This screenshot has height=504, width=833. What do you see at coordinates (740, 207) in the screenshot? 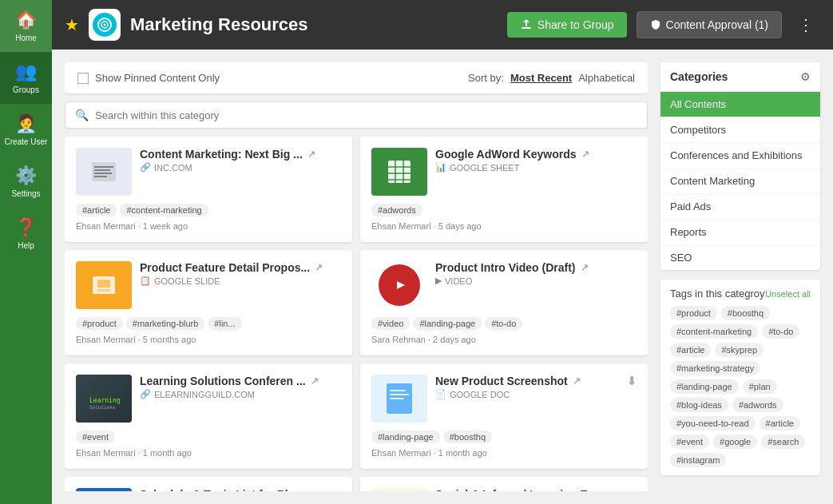
I see `category-item-paid-ads: Paid Ads` at bounding box center [740, 207].